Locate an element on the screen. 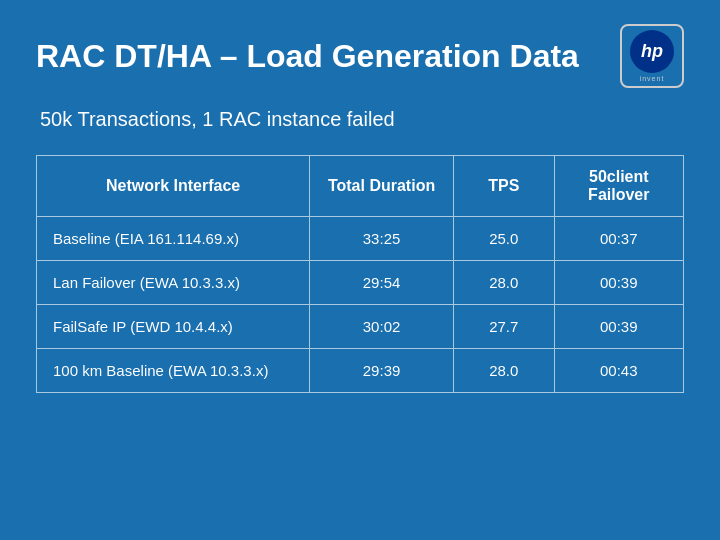 This screenshot has height=540, width=720. cell-tps-0: 25.0 is located at coordinates (504, 239).